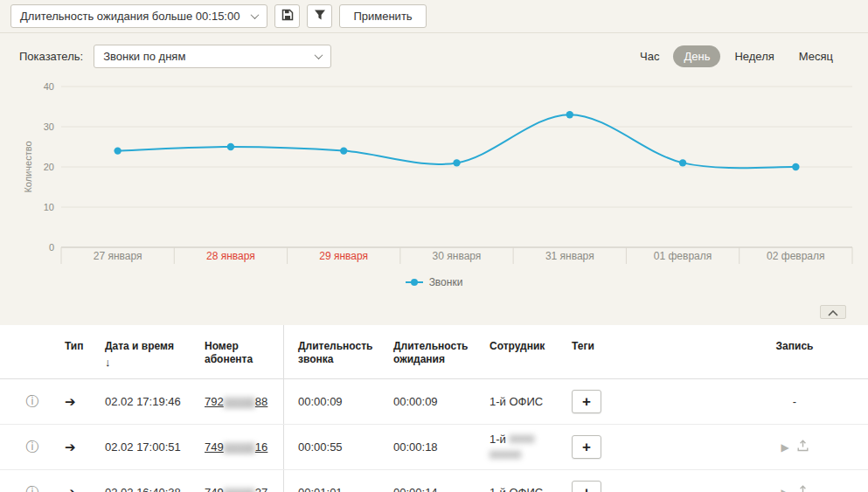 The height and width of the screenshot is (492, 868). What do you see at coordinates (434, 402) in the screenshot?
I see `table-row: ⓘ➔02.02 17:19:46792000008800:00:0900:00:…` at bounding box center [434, 402].